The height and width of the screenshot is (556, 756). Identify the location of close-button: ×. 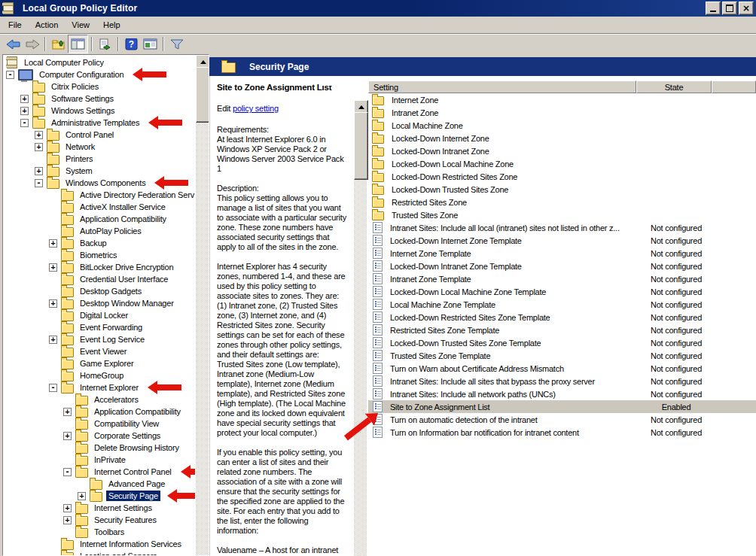
(746, 8).